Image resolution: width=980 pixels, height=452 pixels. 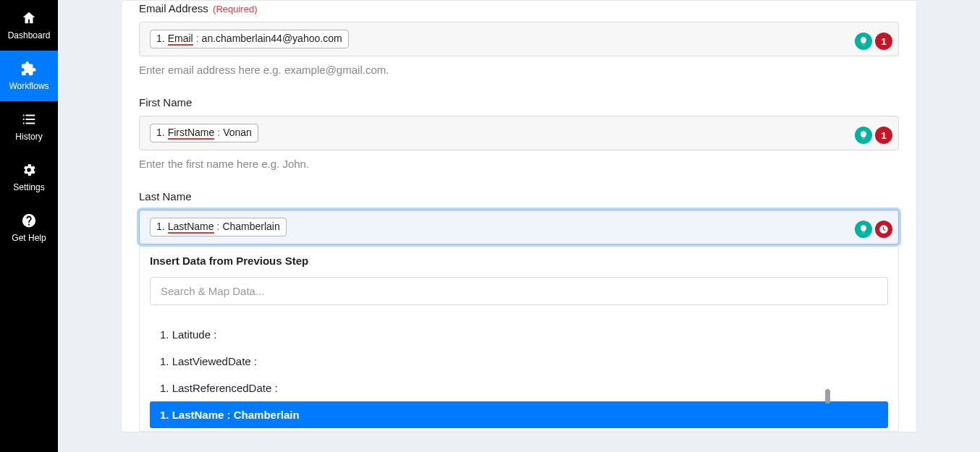 I want to click on field-label-firstname: First Name, so click(x=519, y=103).